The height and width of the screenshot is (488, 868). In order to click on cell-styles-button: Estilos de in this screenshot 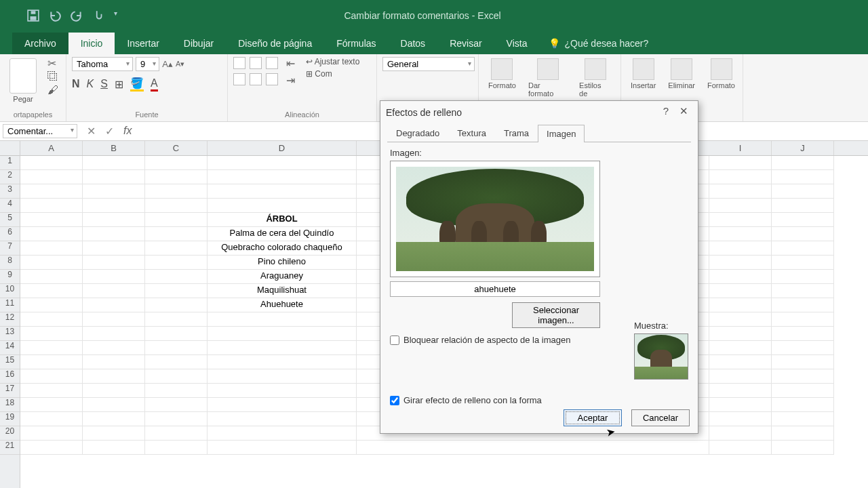, I will do `click(595, 78)`.